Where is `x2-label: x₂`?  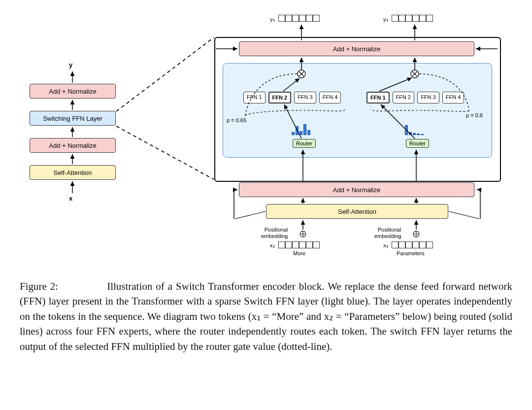 x2-label: x₂ is located at coordinates (386, 245).